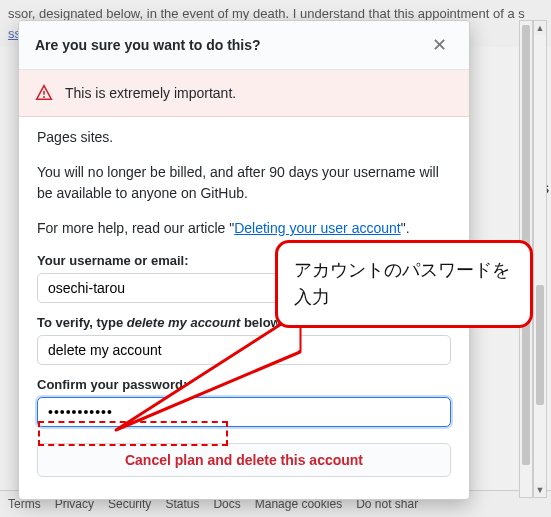 Image resolution: width=551 pixels, height=517 pixels. I want to click on alert-text: This is extremely important., so click(150, 93).